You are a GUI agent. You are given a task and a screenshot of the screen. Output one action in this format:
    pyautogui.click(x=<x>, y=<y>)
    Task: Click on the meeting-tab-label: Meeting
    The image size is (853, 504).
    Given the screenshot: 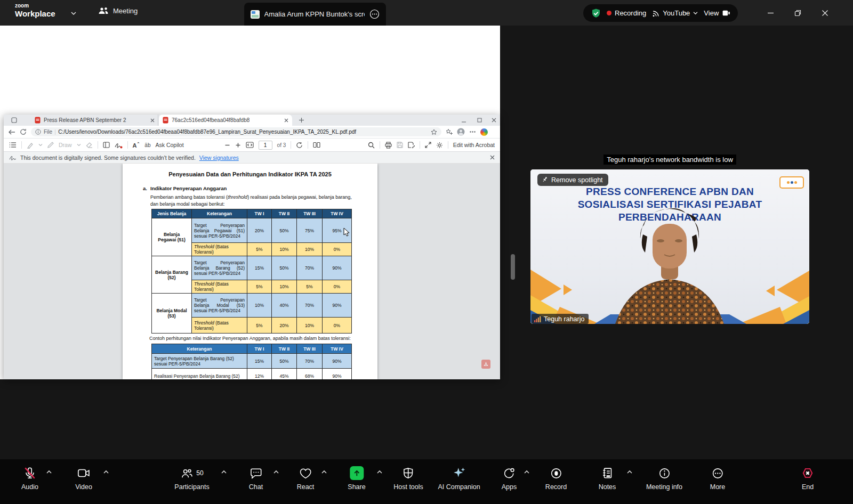 What is the action you would take?
    pyautogui.click(x=125, y=11)
    